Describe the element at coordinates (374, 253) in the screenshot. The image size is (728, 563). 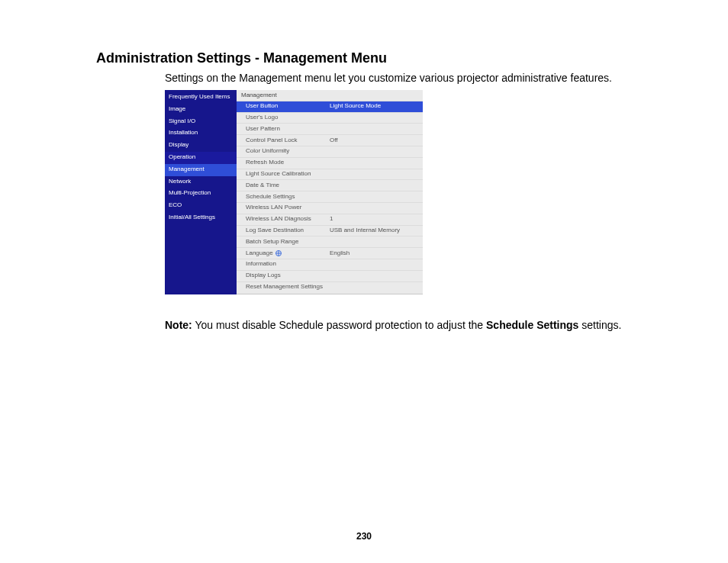
I see `menu-row-value: English` at that location.